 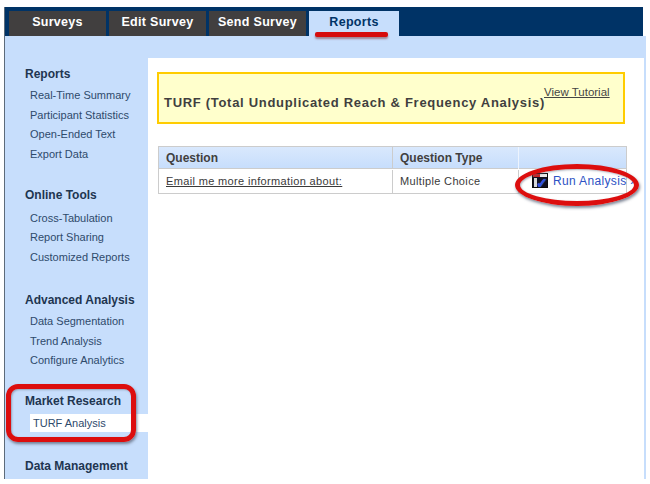 What do you see at coordinates (80, 95) in the screenshot?
I see `sidebar-item-real-time-summary: Real-Time Summary` at bounding box center [80, 95].